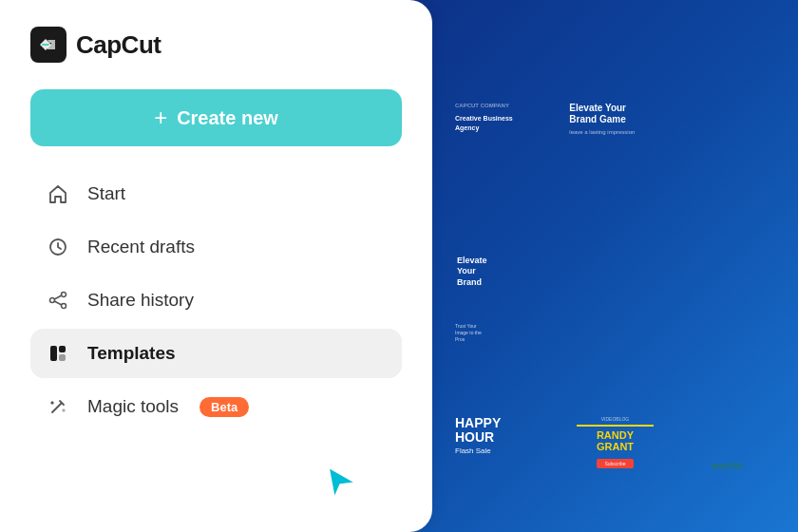 This screenshot has width=798, height=532. What do you see at coordinates (106, 194) in the screenshot?
I see `start-label: Start` at bounding box center [106, 194].